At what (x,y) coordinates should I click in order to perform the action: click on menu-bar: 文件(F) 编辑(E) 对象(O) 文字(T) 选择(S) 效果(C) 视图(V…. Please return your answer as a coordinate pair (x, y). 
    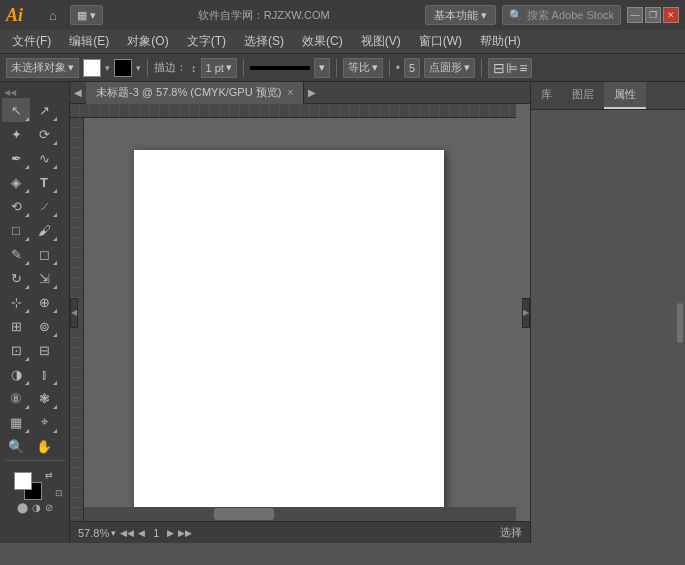
    Looking at the image, I should click on (342, 42).